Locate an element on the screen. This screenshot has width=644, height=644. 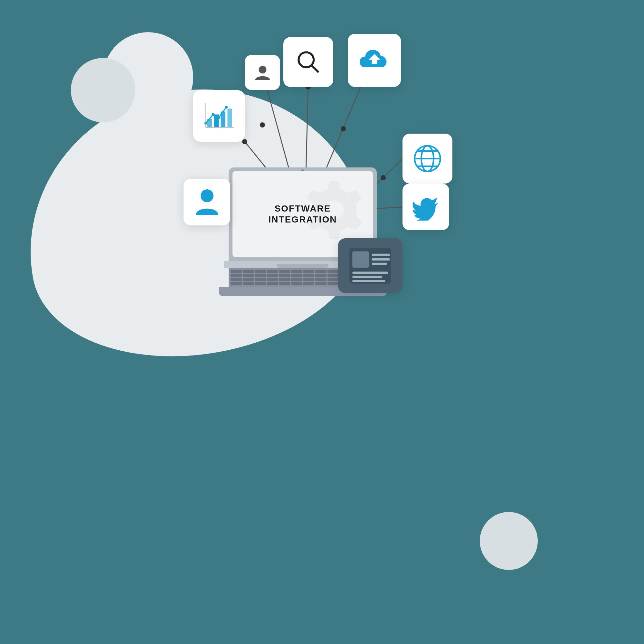
twitter-icon is located at coordinates (426, 207).